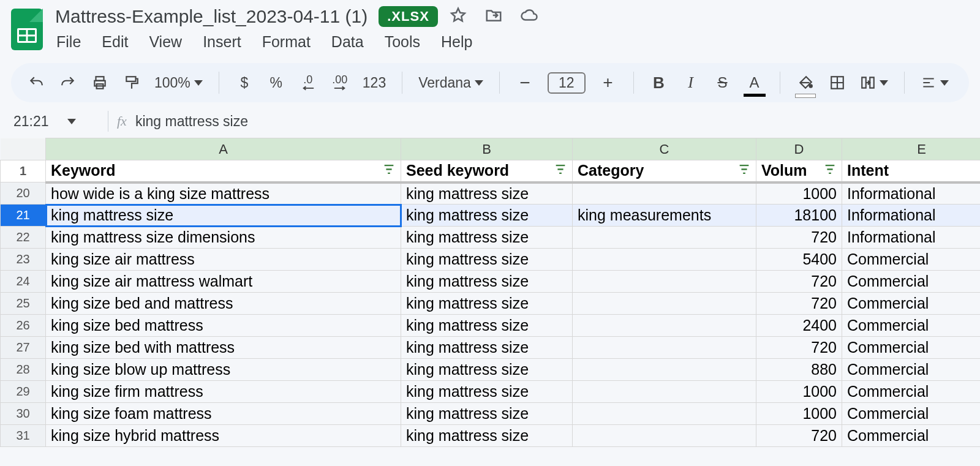 The image size is (980, 466). What do you see at coordinates (494, 17) in the screenshot?
I see `move-to-folder-icon` at bounding box center [494, 17].